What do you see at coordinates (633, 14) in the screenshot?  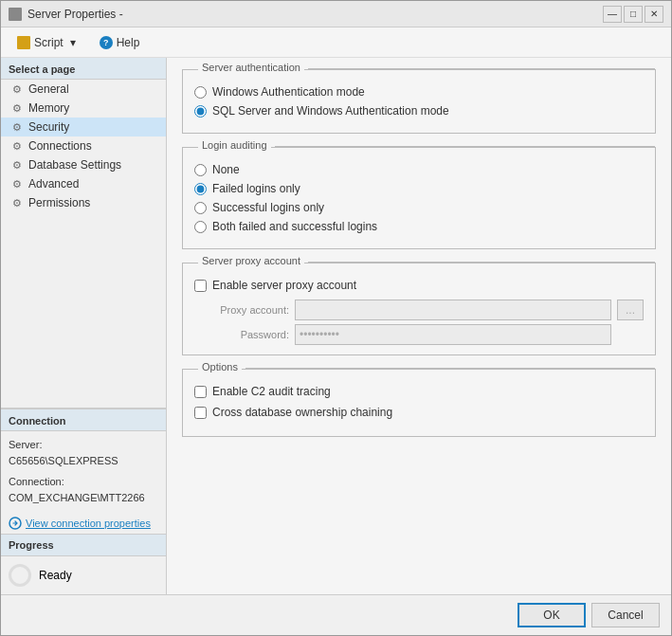 I see `maximize-button: □` at bounding box center [633, 14].